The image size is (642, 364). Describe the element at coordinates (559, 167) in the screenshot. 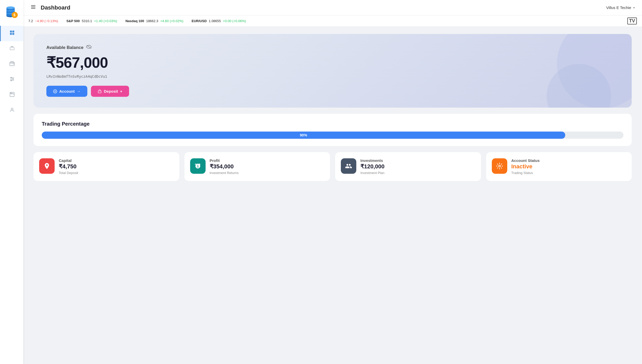

I see `stat-card-account-status: Account Status Inactive Trading Status` at that location.